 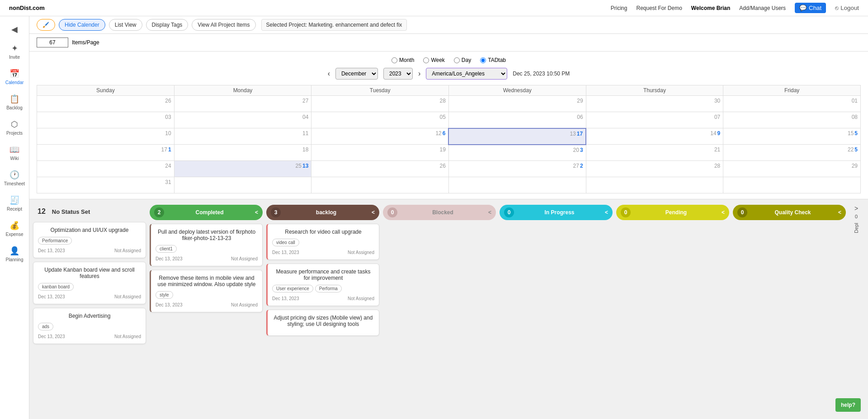 I want to click on display-tags-button: Display Tags, so click(x=167, y=25).